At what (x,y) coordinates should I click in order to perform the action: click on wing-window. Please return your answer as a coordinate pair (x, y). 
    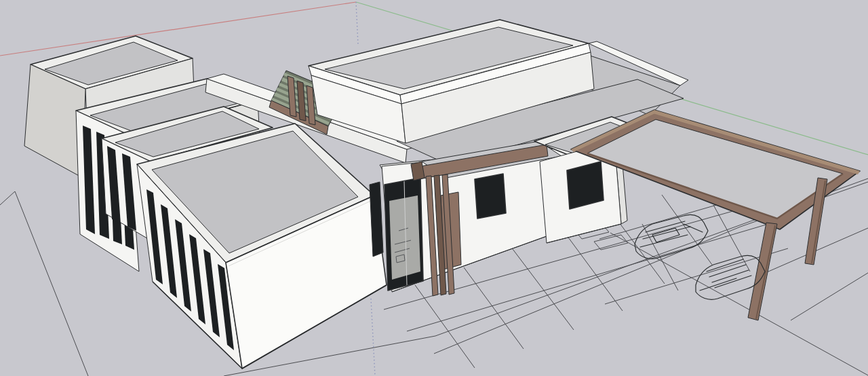
    Looking at the image, I should click on (585, 185).